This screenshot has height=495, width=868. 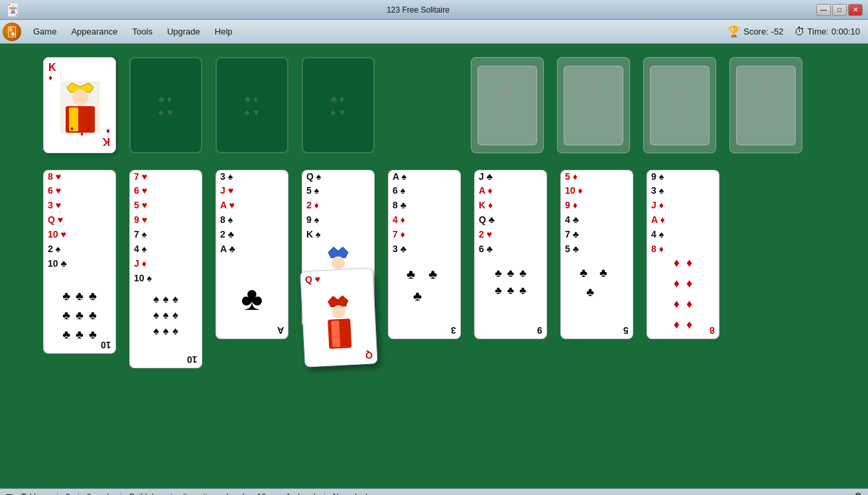 What do you see at coordinates (338, 192) in the screenshot?
I see `card-5s: 5 ♠` at bounding box center [338, 192].